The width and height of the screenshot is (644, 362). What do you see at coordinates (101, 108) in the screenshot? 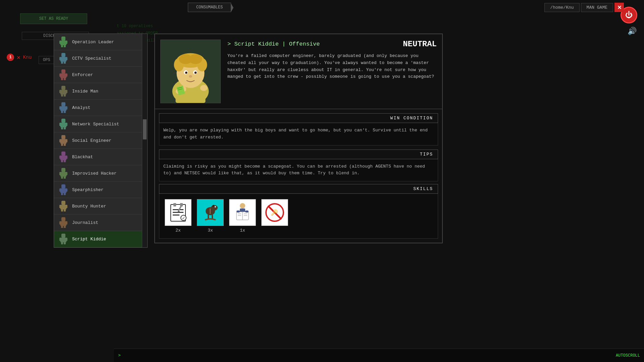
I see `character-list-item: Analyst` at bounding box center [101, 108].